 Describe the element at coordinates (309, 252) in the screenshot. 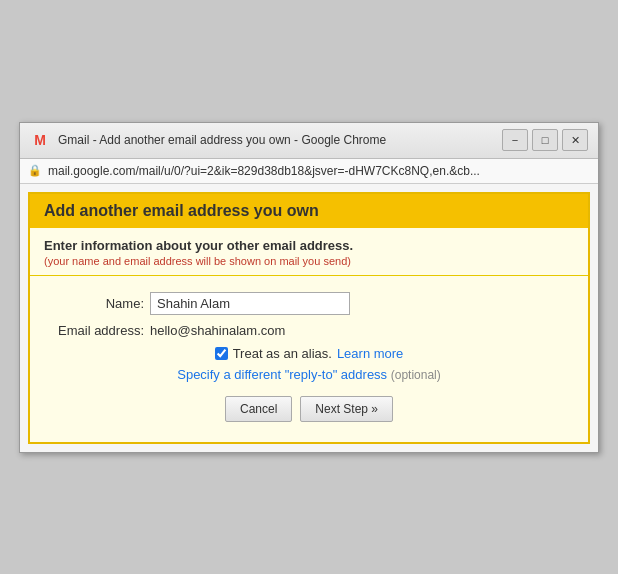

I see `info-section: Enter information about your other email…` at that location.